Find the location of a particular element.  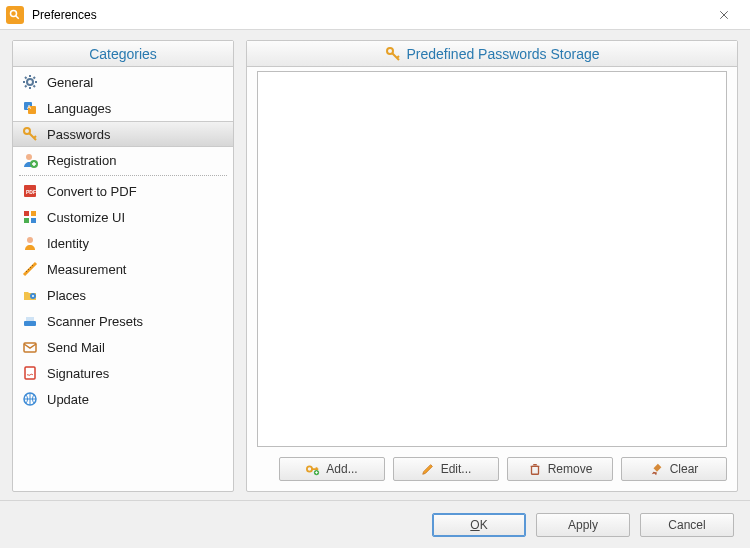

scanner-icon is located at coordinates (30, 321).